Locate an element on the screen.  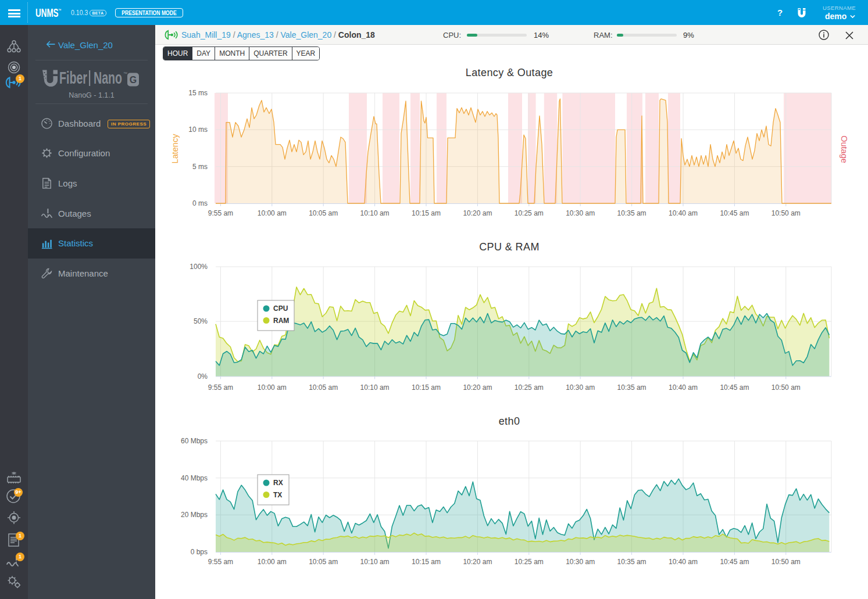
svg-text: 10 ms is located at coordinates (198, 130).